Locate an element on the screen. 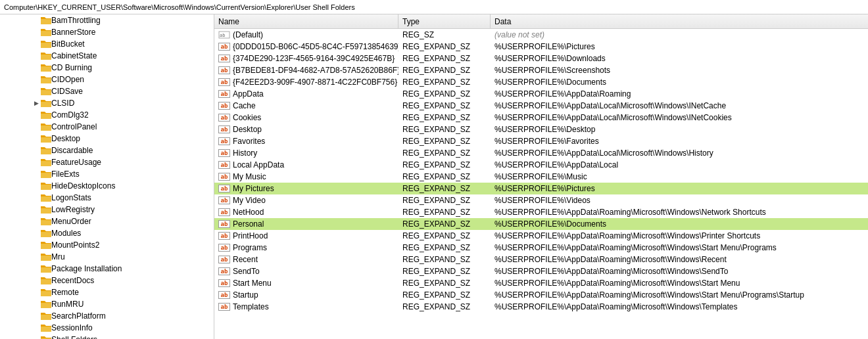  cell-data: %USERPROFILE%\AppData\Roaming is located at coordinates (679, 94).